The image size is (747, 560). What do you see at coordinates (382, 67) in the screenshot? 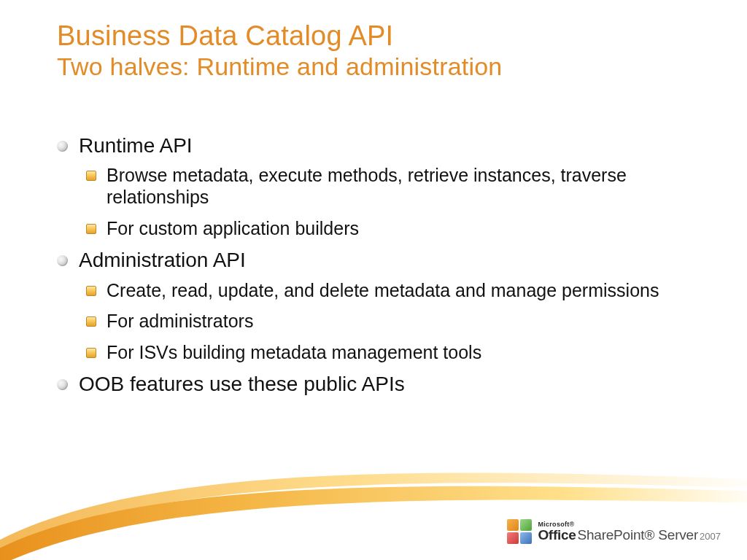
I see `slide-subtitle: Two halves: Runtime and administration` at bounding box center [382, 67].